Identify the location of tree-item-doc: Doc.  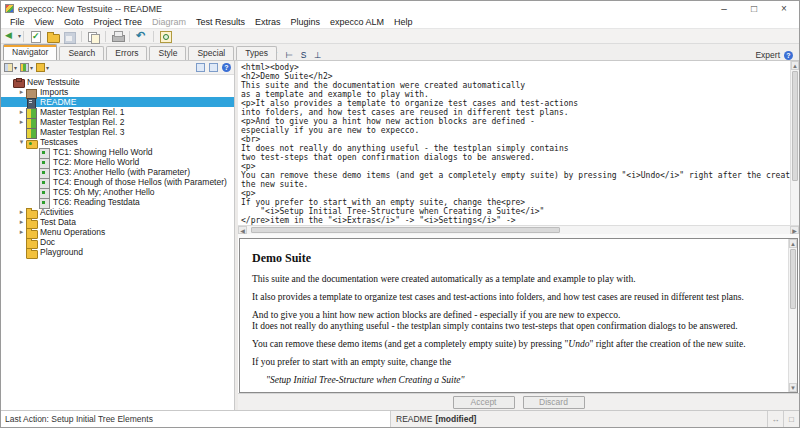
(118, 242).